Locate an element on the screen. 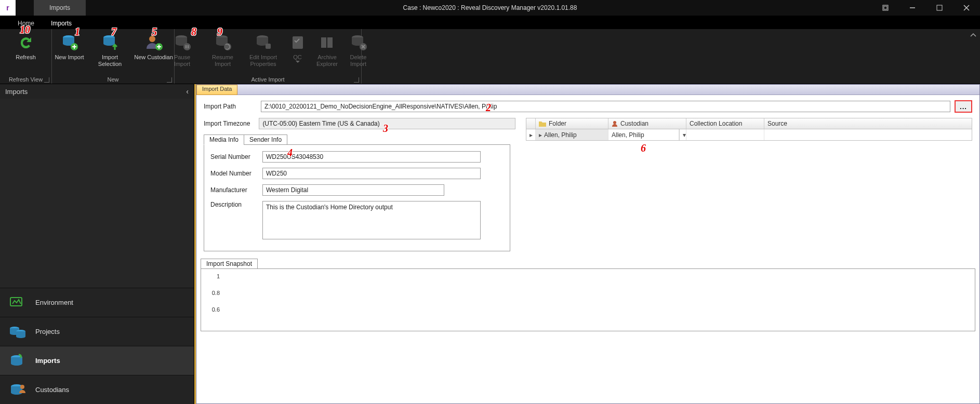 The width and height of the screenshot is (980, 404). title-tab-imports: Imports is located at coordinates (60, 8).